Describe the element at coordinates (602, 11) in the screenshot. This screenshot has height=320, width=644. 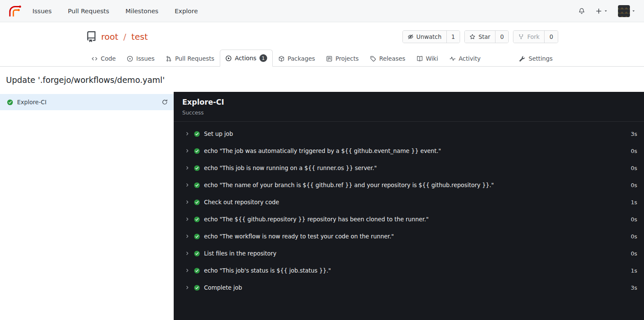
I see `create-new-button` at that location.